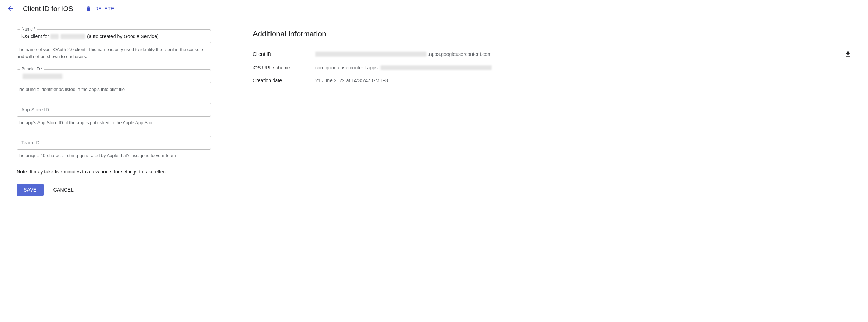  I want to click on bundle-field-group: Bundle ID * The bundle identifier as lis…, so click(114, 81).